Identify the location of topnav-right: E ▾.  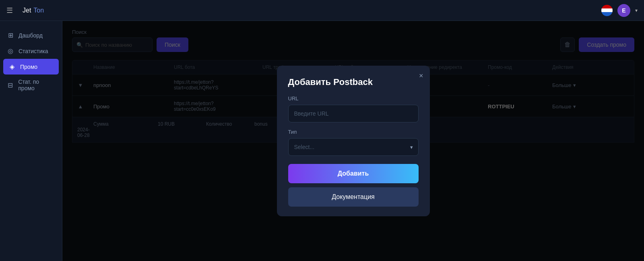
(619, 10).